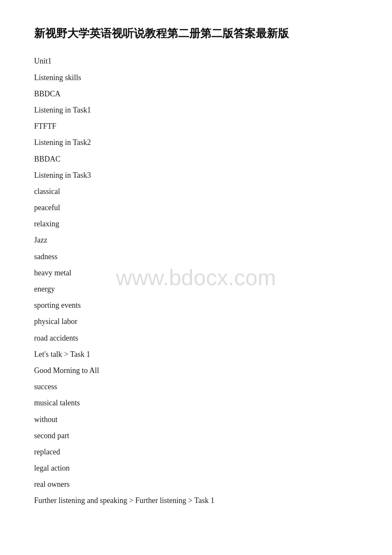 The width and height of the screenshot is (392, 555). I want to click on list-item: Listening in Task1, so click(196, 110).